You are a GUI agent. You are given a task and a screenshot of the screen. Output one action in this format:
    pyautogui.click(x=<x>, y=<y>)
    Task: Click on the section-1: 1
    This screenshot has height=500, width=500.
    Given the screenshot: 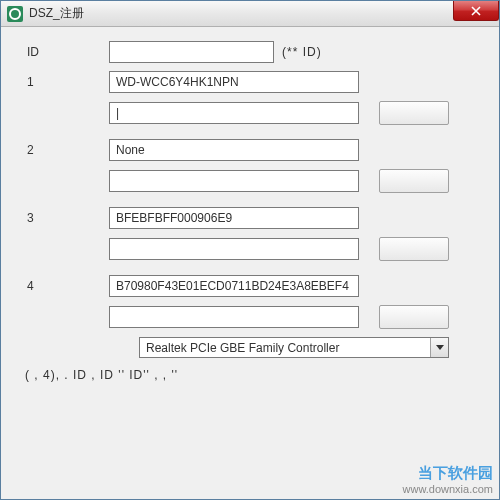 What is the action you would take?
    pyautogui.click(x=250, y=98)
    